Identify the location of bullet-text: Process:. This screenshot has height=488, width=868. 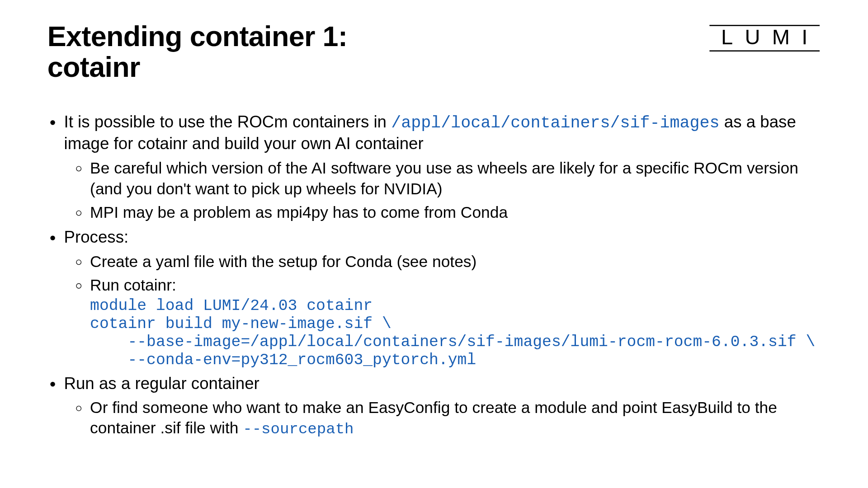
(96, 237).